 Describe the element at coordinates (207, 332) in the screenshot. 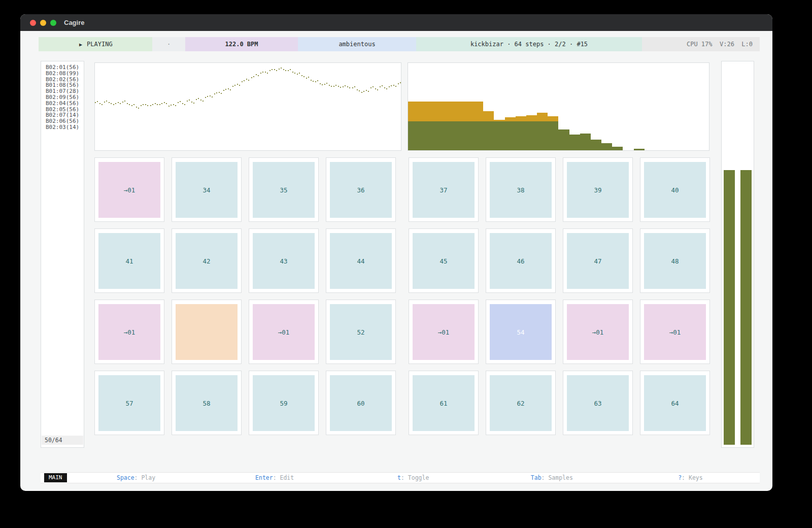

I see `pad-label` at that location.